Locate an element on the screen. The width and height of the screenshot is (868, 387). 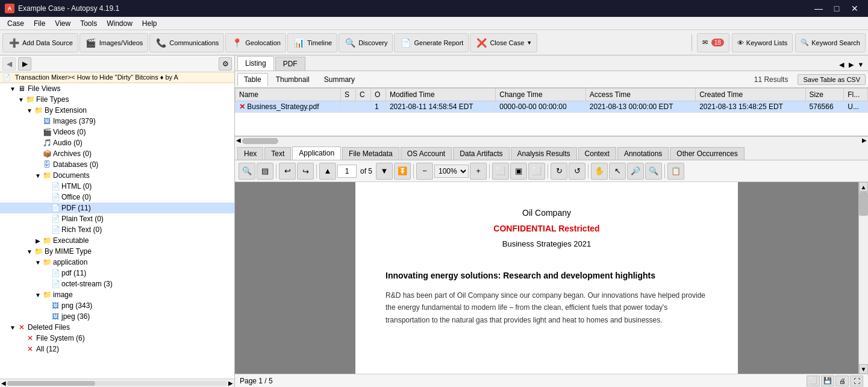
tree-item-databases: 🗄 Databases (0) is located at coordinates (117, 165).